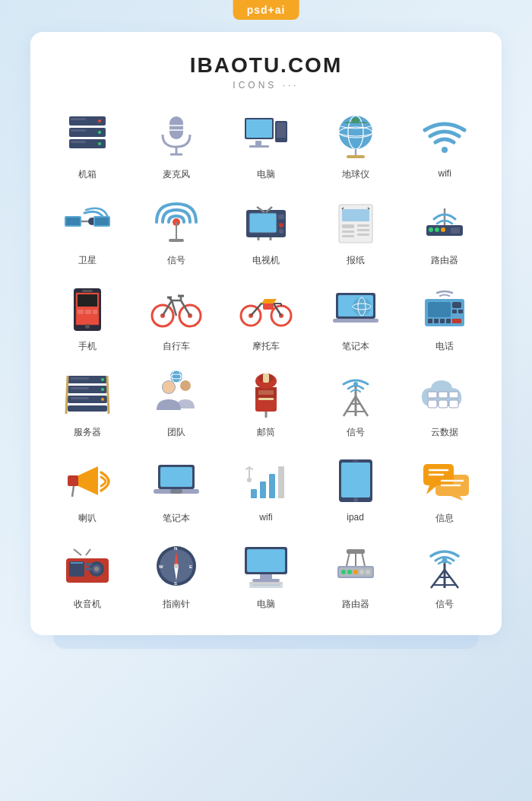 The width and height of the screenshot is (532, 801). I want to click on icon-label: 报纸, so click(356, 260).